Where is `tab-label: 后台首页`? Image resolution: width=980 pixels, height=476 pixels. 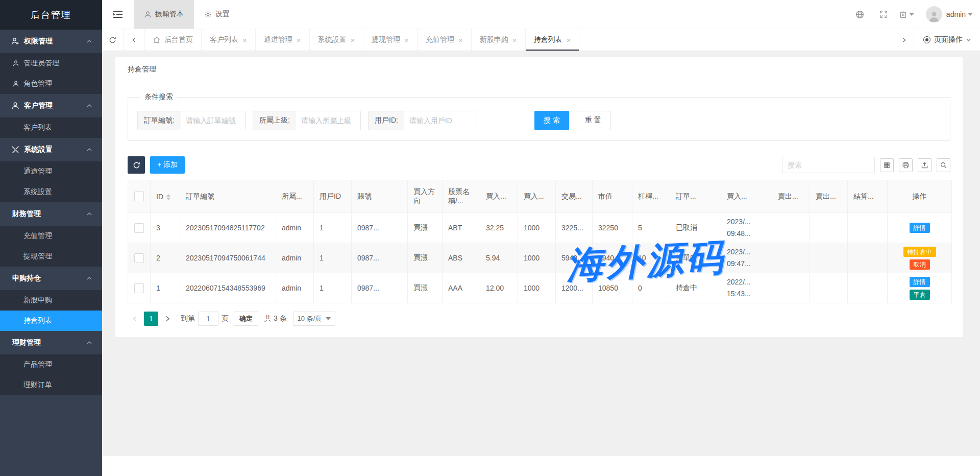 tab-label: 后台首页 is located at coordinates (179, 40).